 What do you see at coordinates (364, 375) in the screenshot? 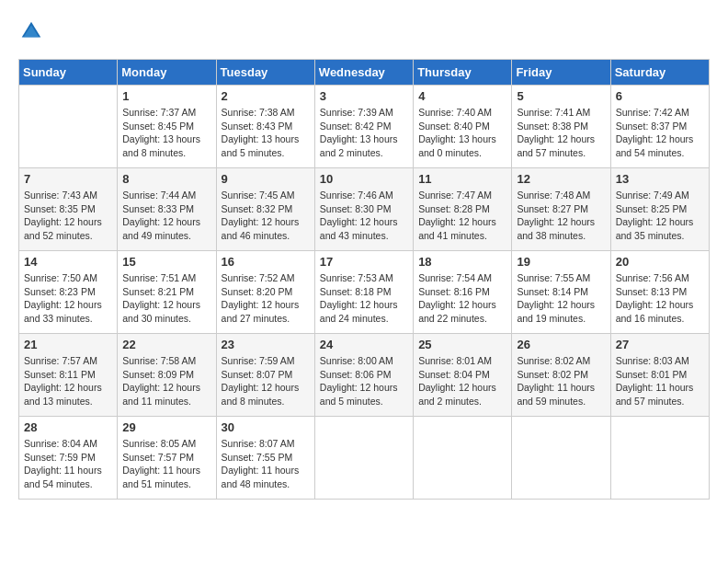
I see `calendar-week-row: 21Sunrise: 7:57 AM Sunset: 8:11 PM Dayli…` at bounding box center [364, 375].